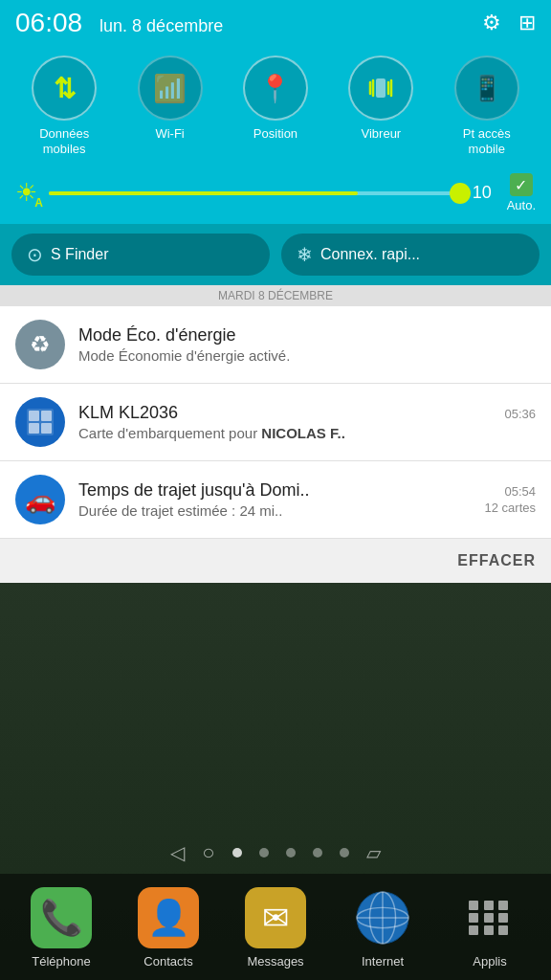  Describe the element at coordinates (141, 255) in the screenshot. I see `sfinder-button: ⊙ S Finder` at that location.